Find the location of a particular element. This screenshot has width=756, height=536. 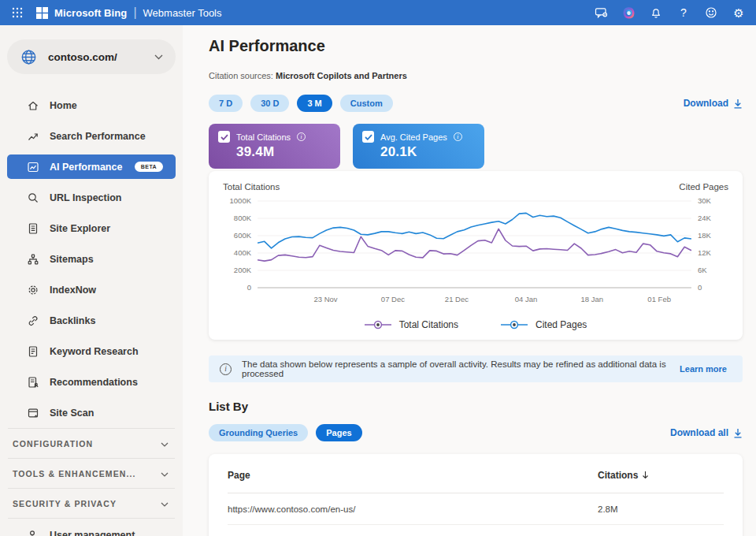

info-banner: i The data shown below represents a samp… is located at coordinates (476, 369).